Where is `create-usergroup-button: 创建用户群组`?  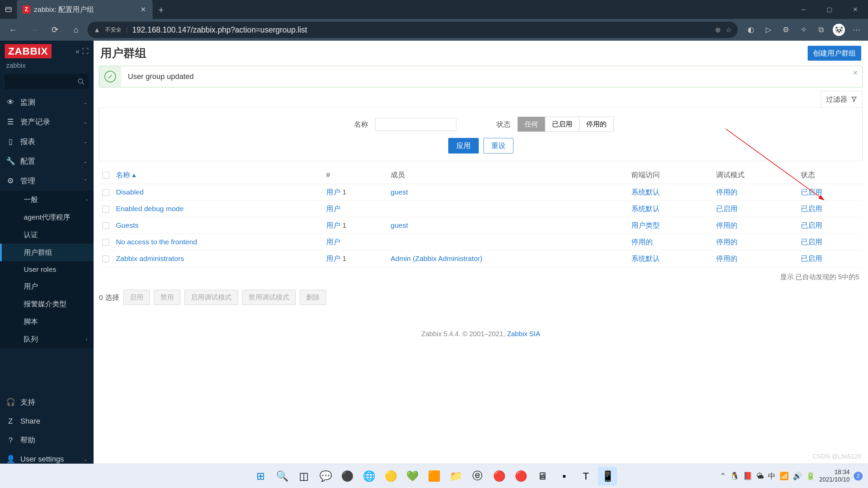
create-usergroup-button: 创建用户群组 is located at coordinates (834, 53).